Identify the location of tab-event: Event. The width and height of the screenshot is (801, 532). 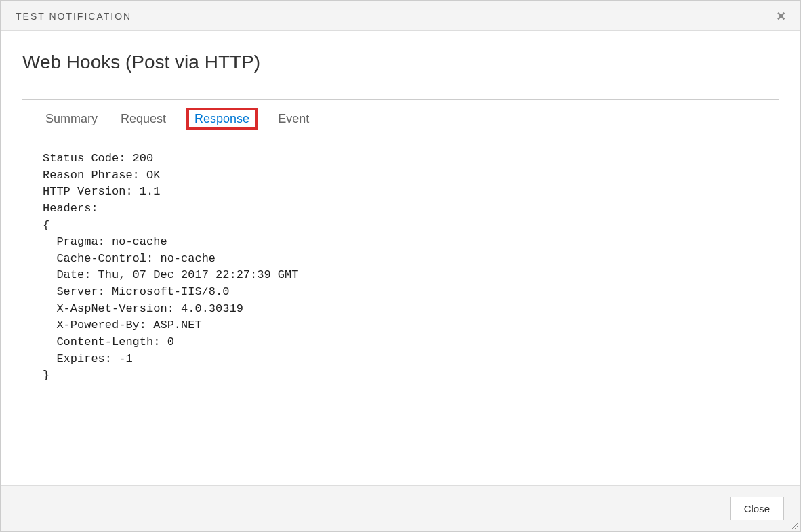
(293, 119).